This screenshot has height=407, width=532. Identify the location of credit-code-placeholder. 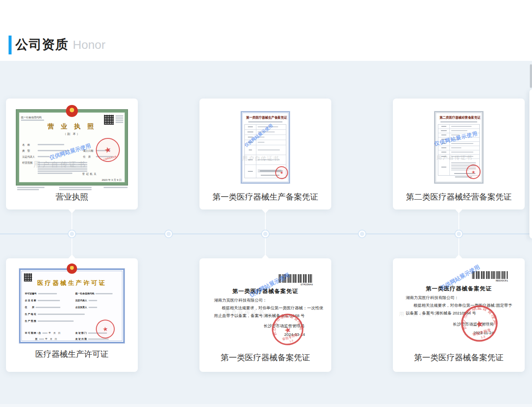
(33, 120).